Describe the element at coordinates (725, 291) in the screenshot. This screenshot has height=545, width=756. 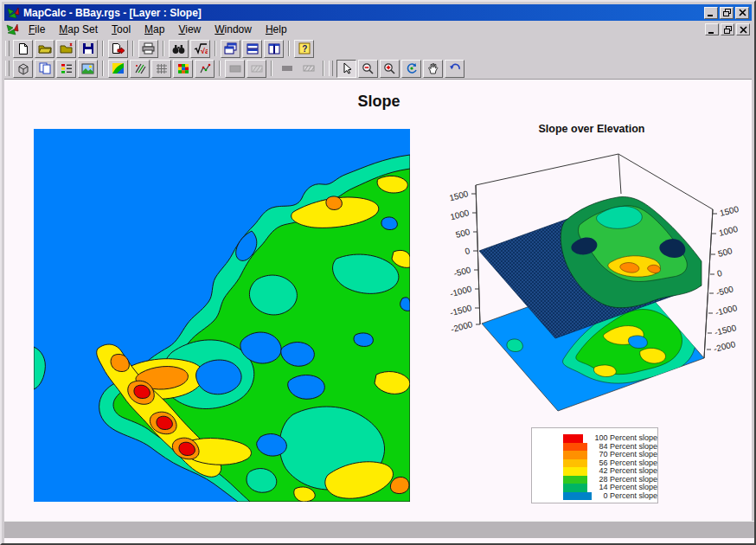
I see `svg-text: -500` at that location.